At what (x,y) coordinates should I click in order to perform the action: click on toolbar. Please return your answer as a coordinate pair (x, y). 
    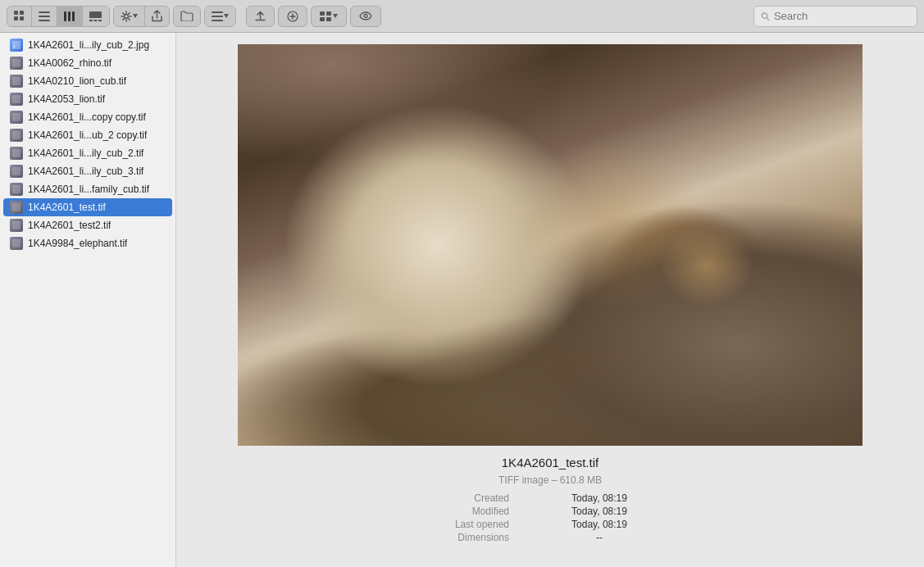
    Looking at the image, I should click on (462, 16).